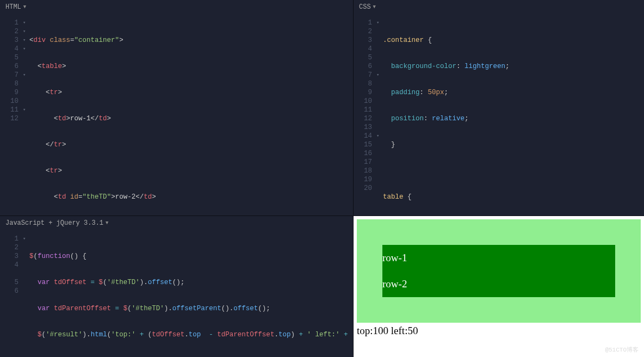 The height and width of the screenshot is (357, 644). Describe the element at coordinates (365, 117) in the screenshot. I see `css-gutter: 1234567891011121314151617181920` at that location.